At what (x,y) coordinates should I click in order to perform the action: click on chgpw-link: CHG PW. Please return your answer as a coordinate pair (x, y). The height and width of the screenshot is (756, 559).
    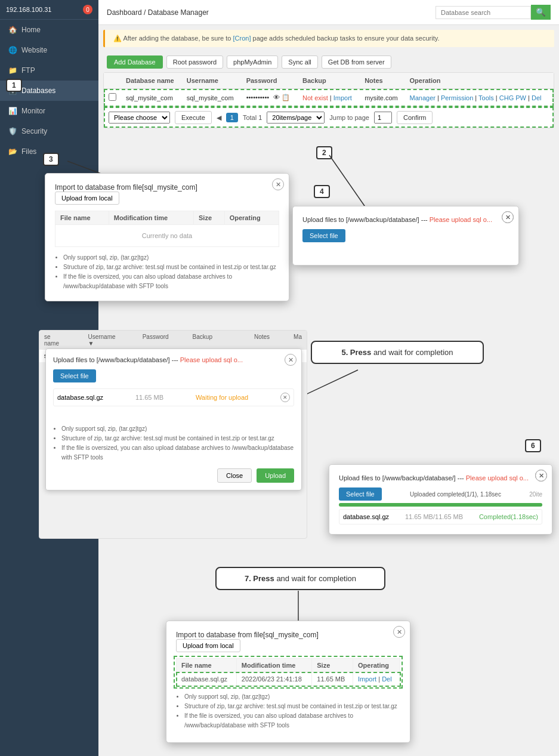
    Looking at the image, I should click on (513, 98).